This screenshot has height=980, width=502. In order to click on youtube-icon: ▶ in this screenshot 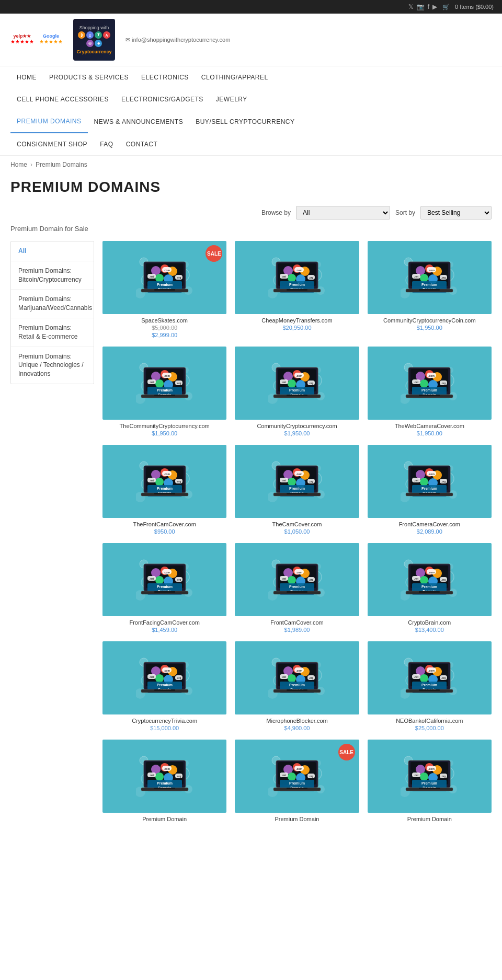, I will do `click(435, 7)`.